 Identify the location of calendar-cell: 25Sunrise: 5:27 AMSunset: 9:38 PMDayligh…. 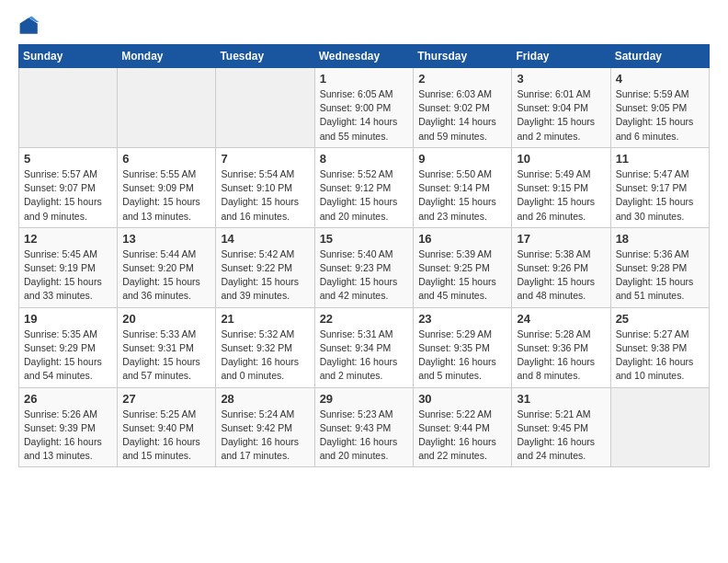
(660, 348).